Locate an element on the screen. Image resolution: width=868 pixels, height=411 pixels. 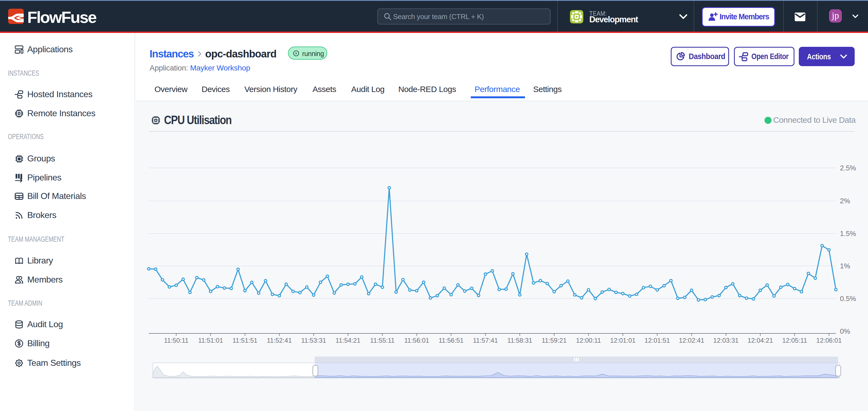
svg-text: 11:56:01 is located at coordinates (417, 340).